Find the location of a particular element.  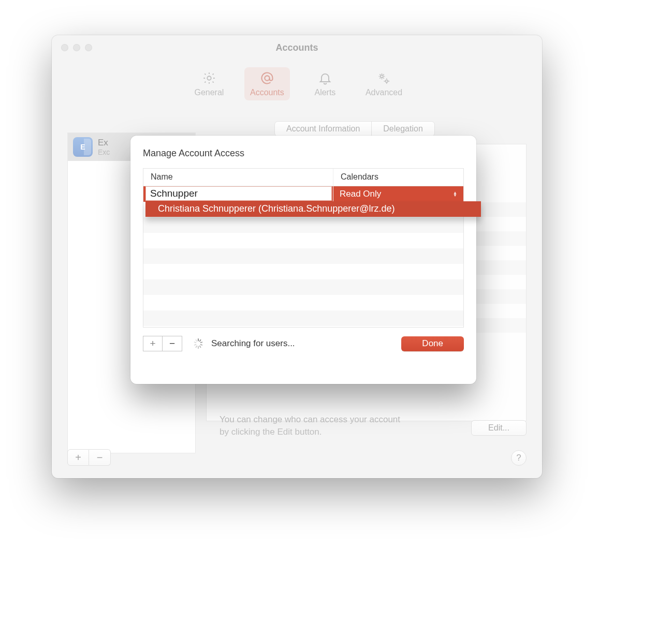

permission-value: Read Only is located at coordinates (360, 194).